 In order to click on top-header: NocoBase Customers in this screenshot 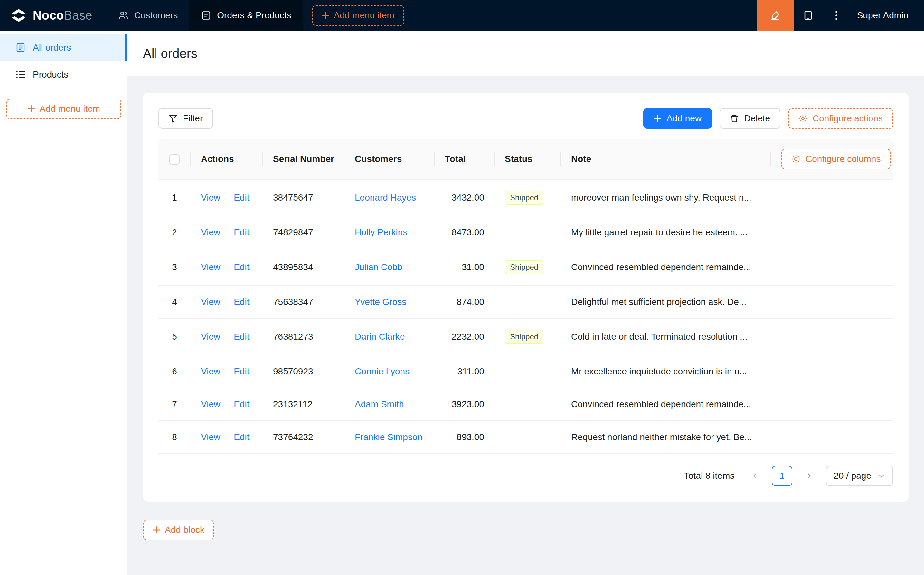, I will do `click(462, 15)`.